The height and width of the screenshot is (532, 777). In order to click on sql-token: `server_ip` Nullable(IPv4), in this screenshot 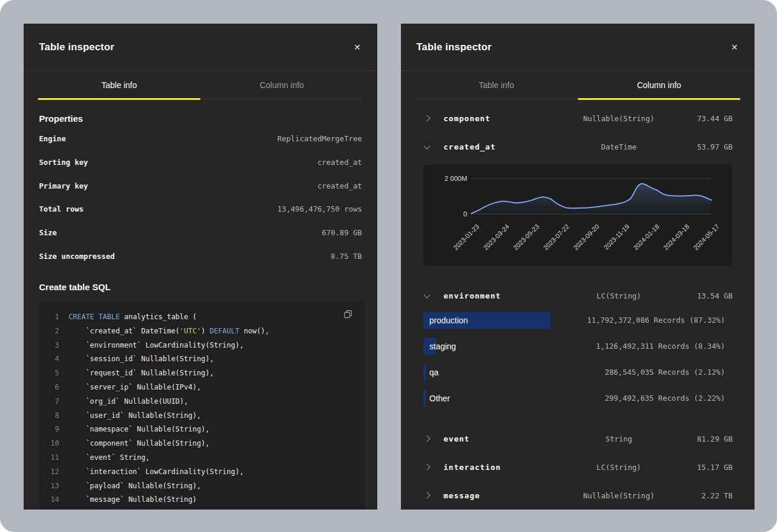, I will do `click(135, 387)`.